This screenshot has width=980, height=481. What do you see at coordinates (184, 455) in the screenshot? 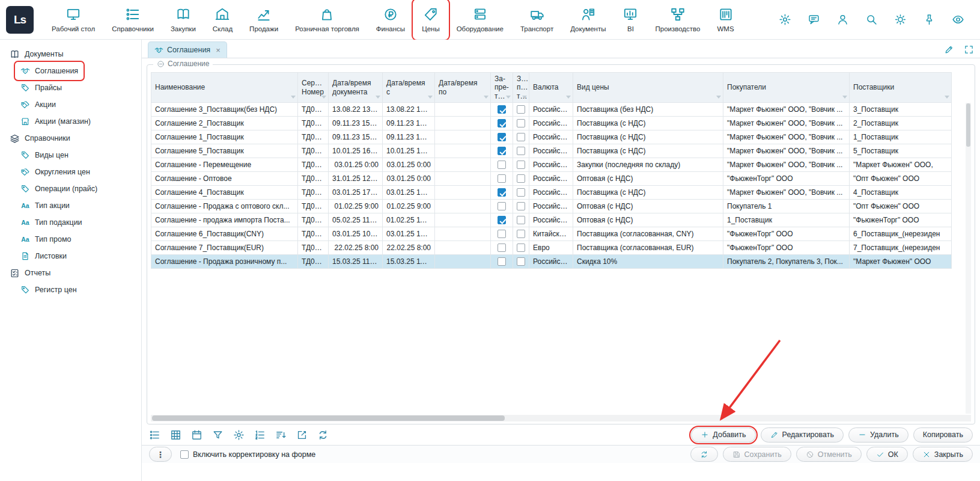
I see `correction-checkbox` at bounding box center [184, 455].